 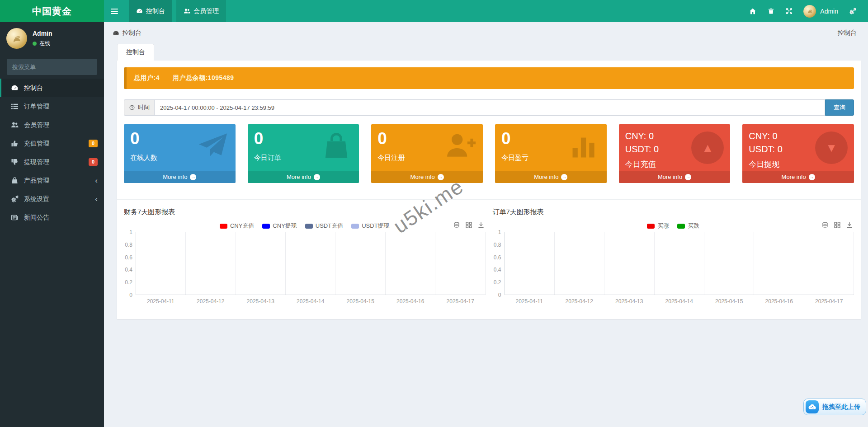 I want to click on caret-down-circle-icon: ▼, so click(x=831, y=148).